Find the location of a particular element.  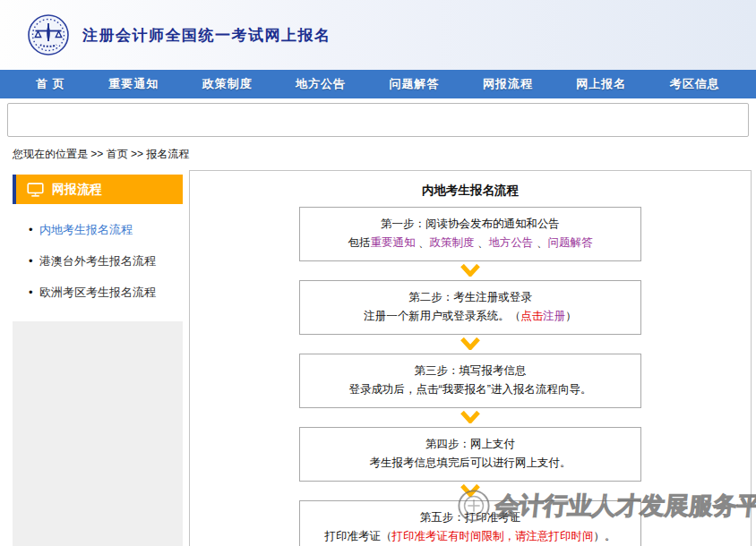

step-title: 第二步：考生注册或登录 is located at coordinates (470, 297).